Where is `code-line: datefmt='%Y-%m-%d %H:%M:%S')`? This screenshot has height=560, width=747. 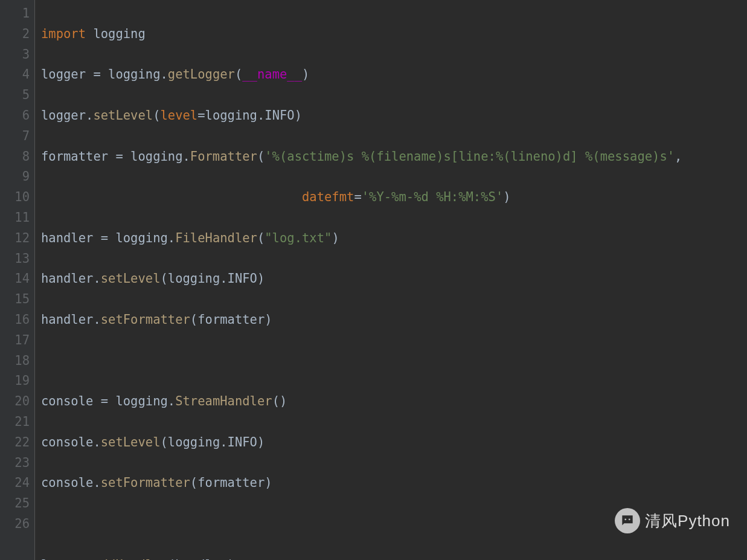 code-line: datefmt='%Y-%m-%d %H:%M:%S') is located at coordinates (394, 198).